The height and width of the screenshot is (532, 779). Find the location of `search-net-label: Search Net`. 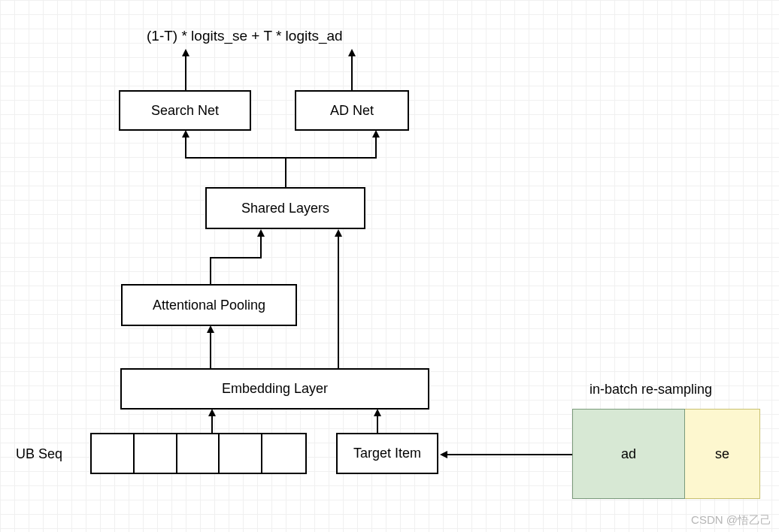

search-net-label: Search Net is located at coordinates (185, 111).